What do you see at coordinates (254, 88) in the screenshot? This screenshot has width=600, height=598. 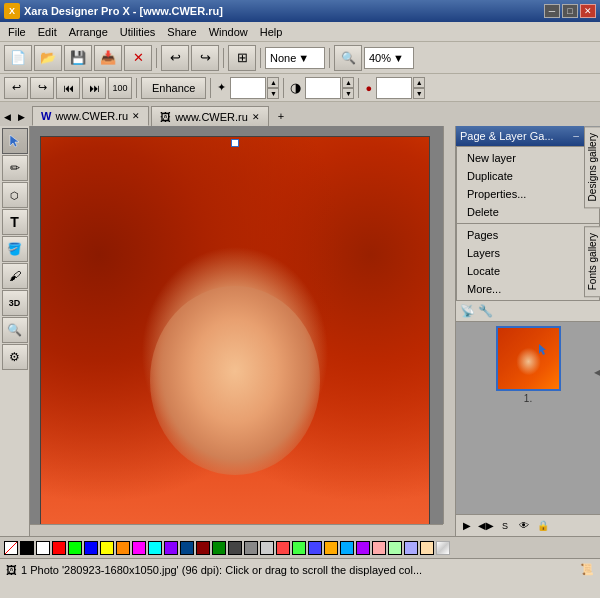 I see `rotation-spinbox: 0 ▲ ▼` at bounding box center [254, 88].